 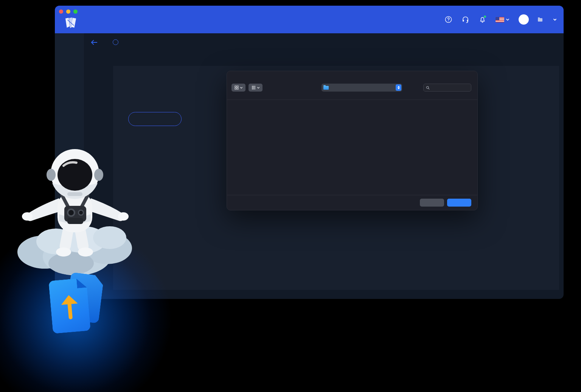 I want to click on breadcrumb, so click(x=104, y=42).